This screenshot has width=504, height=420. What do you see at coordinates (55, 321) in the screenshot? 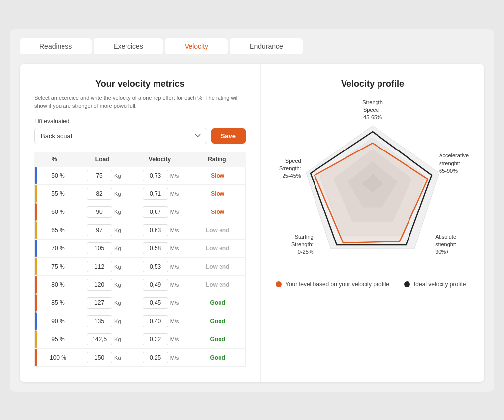
I see `cell-percent: 90 %` at bounding box center [55, 321].